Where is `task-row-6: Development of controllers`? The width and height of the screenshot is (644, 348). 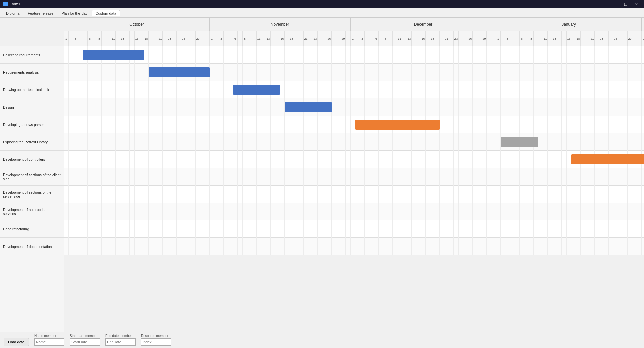 task-row-6: Development of controllers is located at coordinates (32, 159).